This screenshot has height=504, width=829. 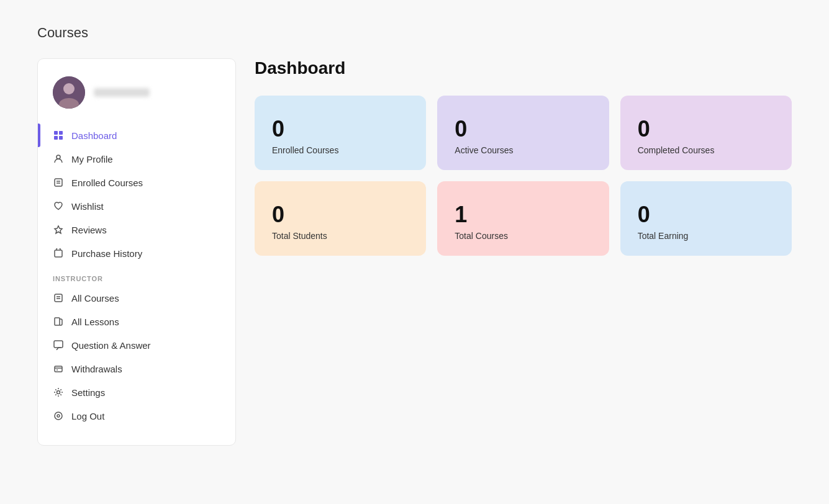 What do you see at coordinates (340, 129) in the screenshot?
I see `enrolled-courses-number: 0` at bounding box center [340, 129].